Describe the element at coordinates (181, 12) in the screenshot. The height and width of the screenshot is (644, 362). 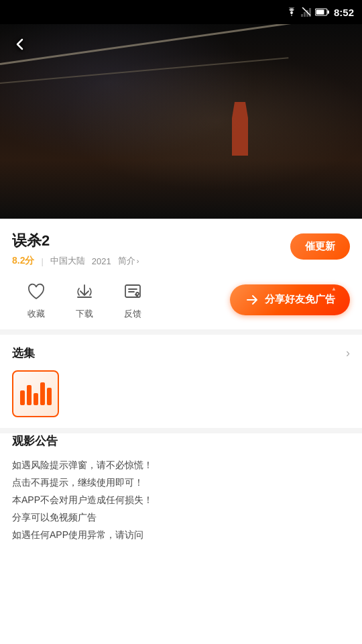
I see `status-bar: 8:52` at that location.